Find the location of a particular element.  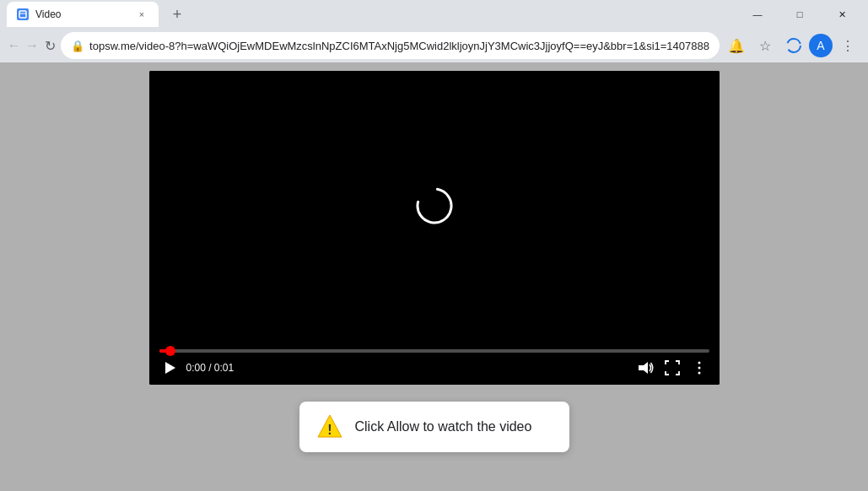

browser-tab: Video × is located at coordinates (83, 14).